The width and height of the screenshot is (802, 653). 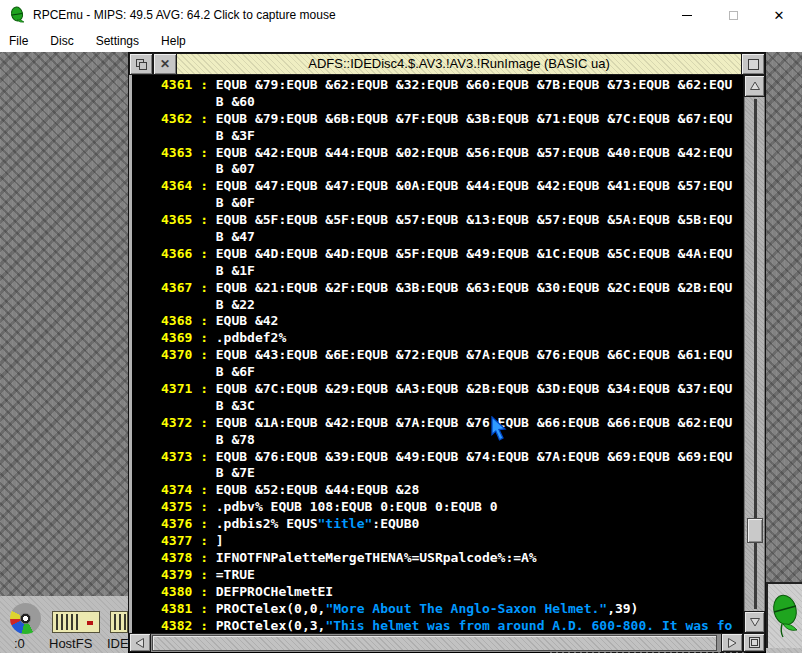 I want to click on menubar: File Disc Settings Help, so click(x=401, y=41).